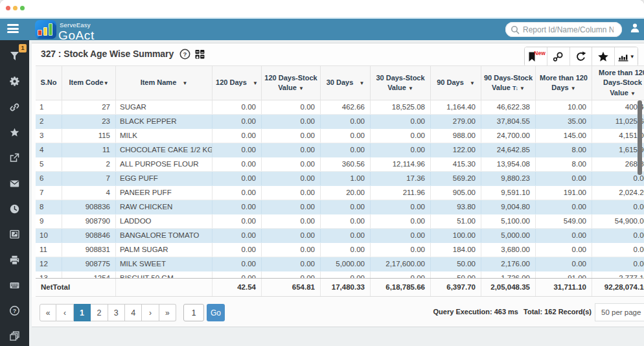  Describe the element at coordinates (65, 31) in the screenshot. I see `app-logo: ServeEasy GoAct` at that location.